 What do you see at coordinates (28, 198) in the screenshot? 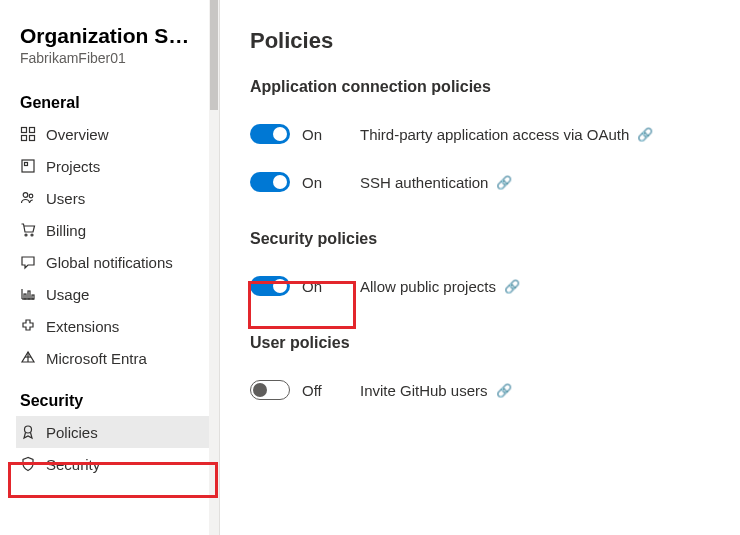
I see `users-icon` at bounding box center [28, 198].